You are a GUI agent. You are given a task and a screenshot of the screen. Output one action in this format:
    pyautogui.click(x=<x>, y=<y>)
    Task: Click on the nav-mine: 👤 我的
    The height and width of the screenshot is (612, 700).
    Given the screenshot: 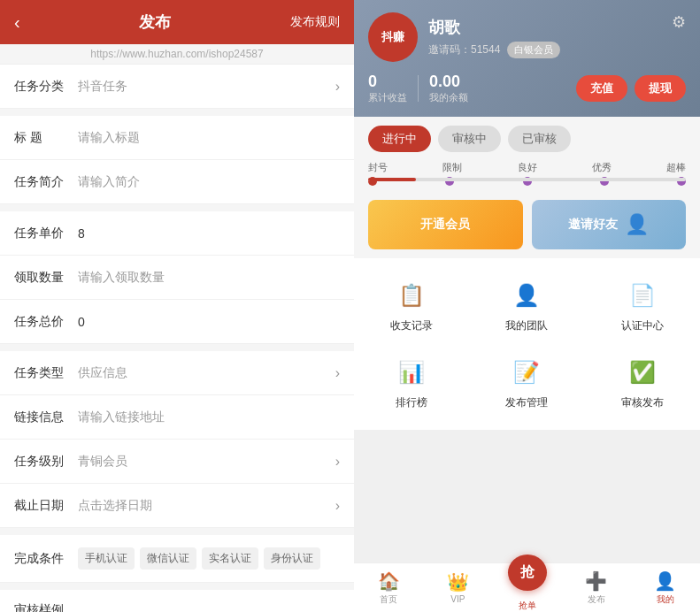 What is the action you would take?
    pyautogui.click(x=665, y=587)
    